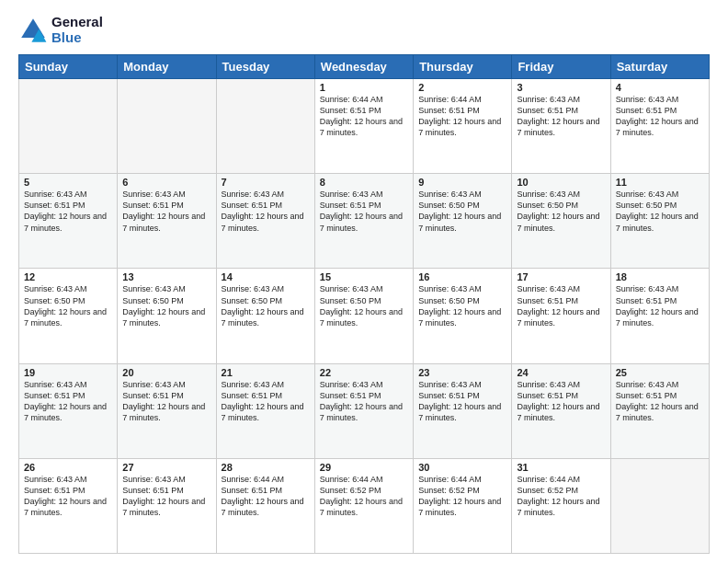  I want to click on logo-text: General Blue, so click(77, 29).